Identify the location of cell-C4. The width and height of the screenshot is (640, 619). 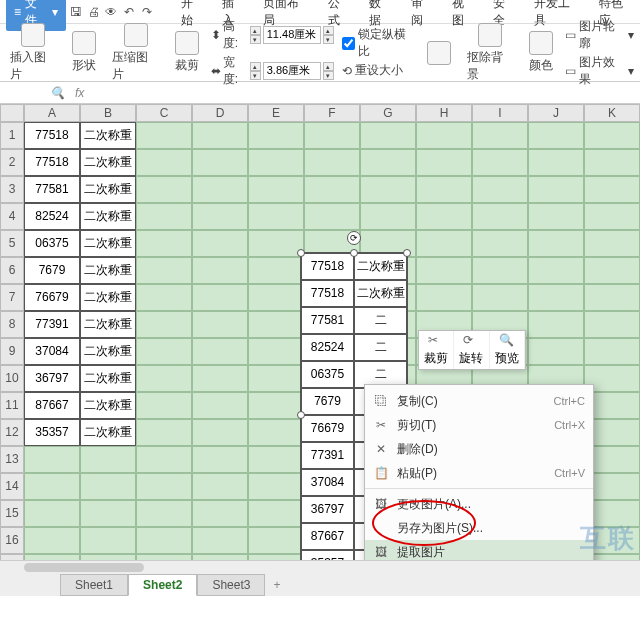
(164, 216).